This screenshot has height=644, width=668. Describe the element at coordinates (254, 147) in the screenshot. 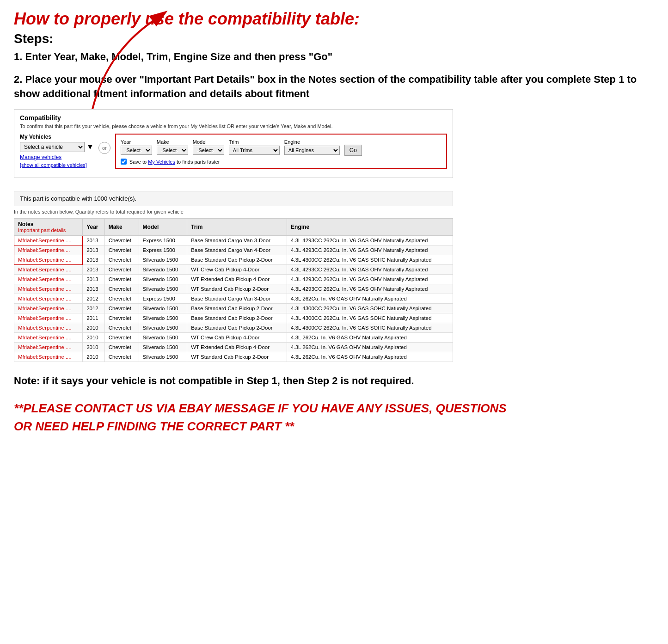

I see `trim-field: Trim All Trims` at that location.